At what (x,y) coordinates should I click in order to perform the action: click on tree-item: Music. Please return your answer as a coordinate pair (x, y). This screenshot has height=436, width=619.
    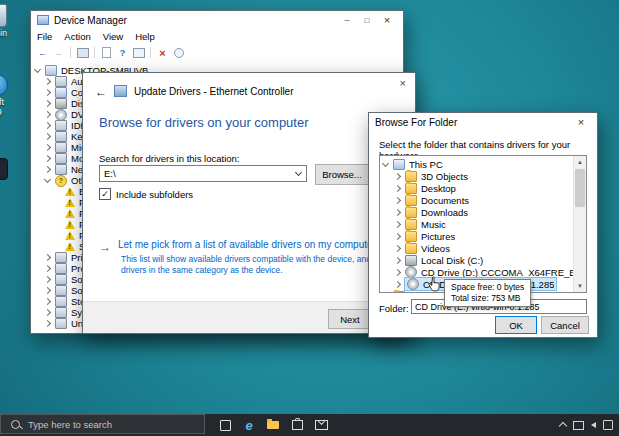
    Looking at the image, I should click on (483, 224).